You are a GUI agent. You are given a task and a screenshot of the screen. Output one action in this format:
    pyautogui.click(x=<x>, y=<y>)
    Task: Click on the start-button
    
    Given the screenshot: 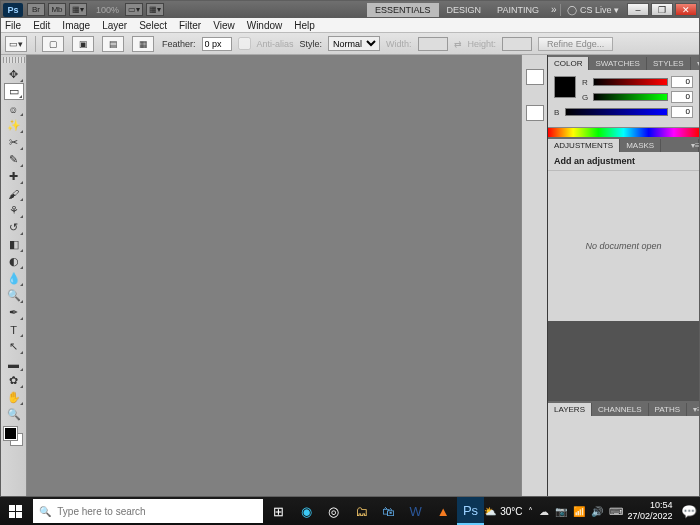 What is the action you would take?
    pyautogui.click(x=16, y=511)
    